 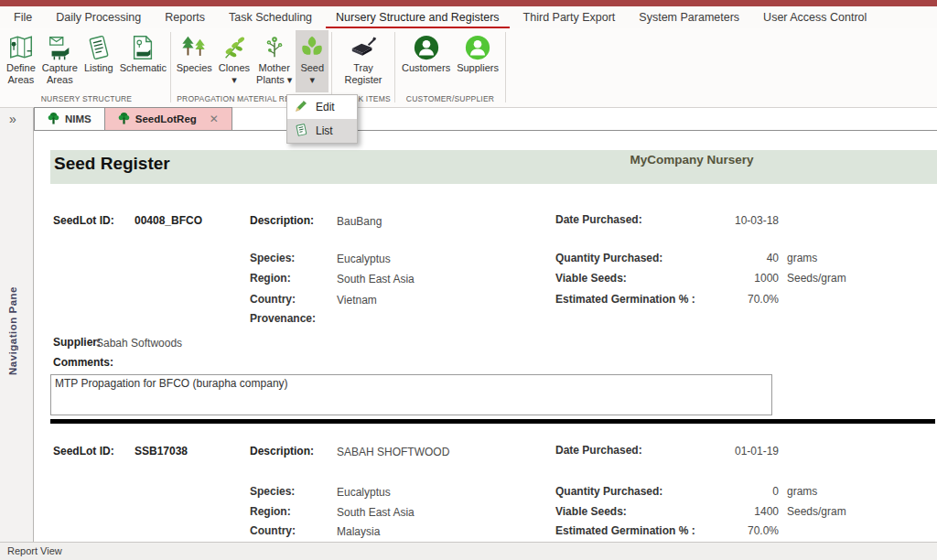 I want to click on listing-button: Listing, so click(x=99, y=61).